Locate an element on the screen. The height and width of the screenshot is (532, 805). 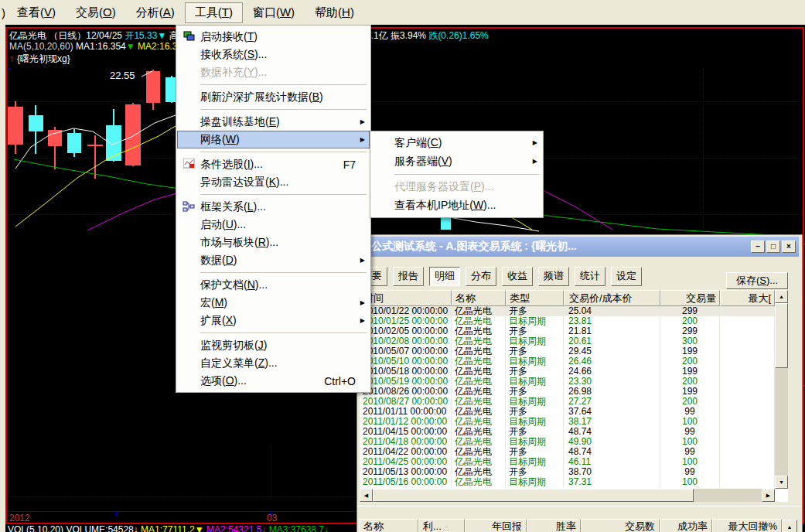
menu-item: 条件选股(I)...F7 is located at coordinates (274, 164).